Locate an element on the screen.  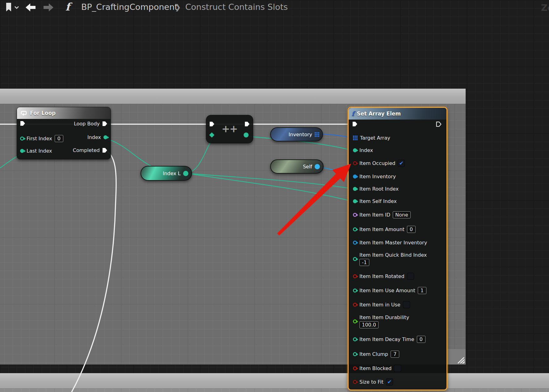
pin-row-item-blocked: Item Blocked is located at coordinates (377, 368).